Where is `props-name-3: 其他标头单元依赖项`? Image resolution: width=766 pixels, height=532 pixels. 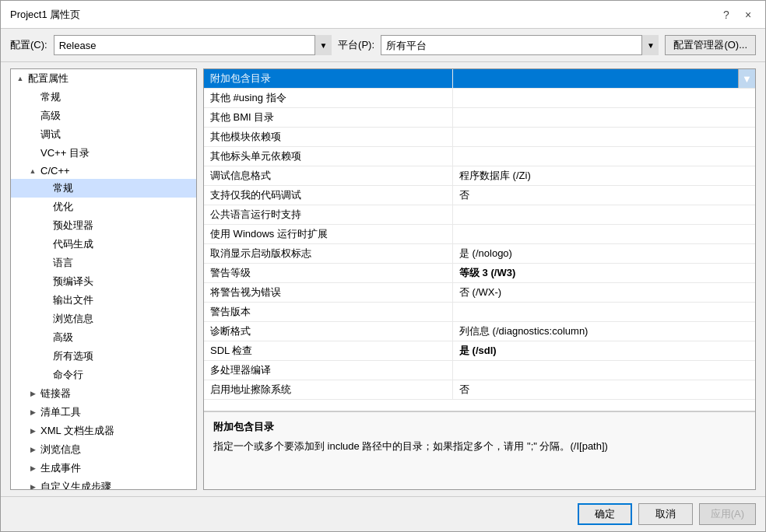
props-name-3: 其他标头单元依赖项 is located at coordinates (329, 156).